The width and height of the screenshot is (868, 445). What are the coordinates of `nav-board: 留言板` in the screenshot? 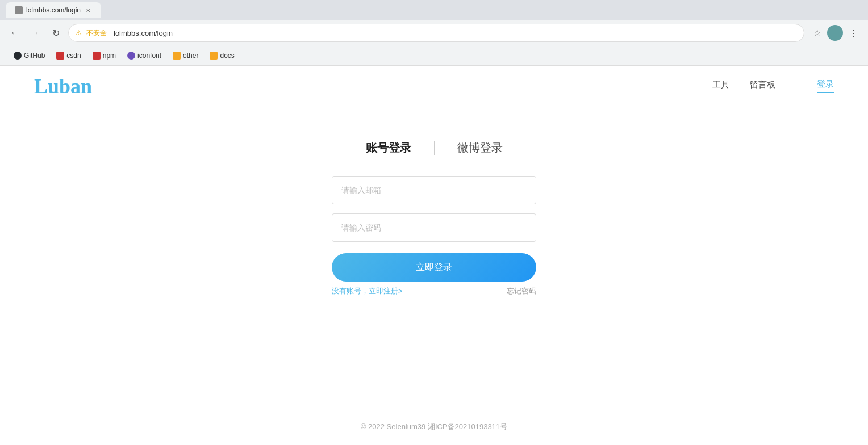 It's located at (762, 86).